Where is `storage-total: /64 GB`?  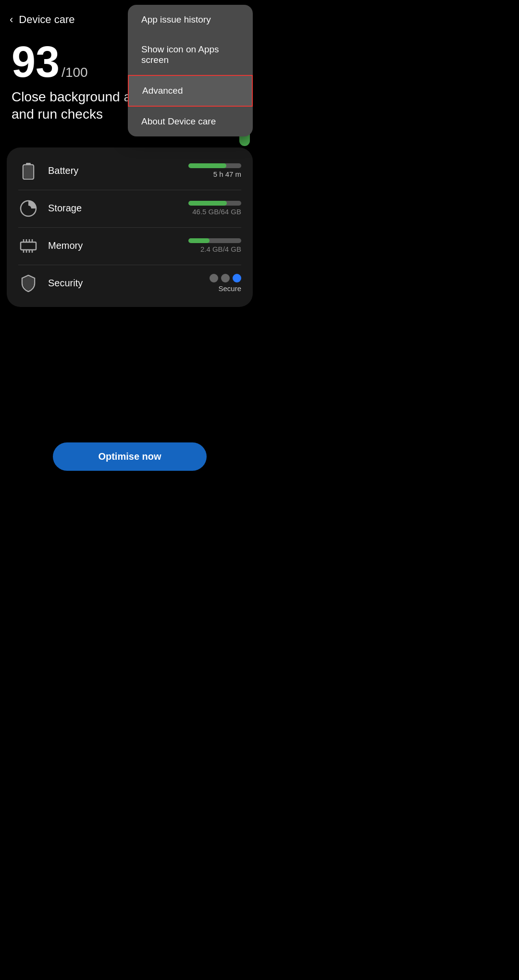 storage-total: /64 GB is located at coordinates (230, 211).